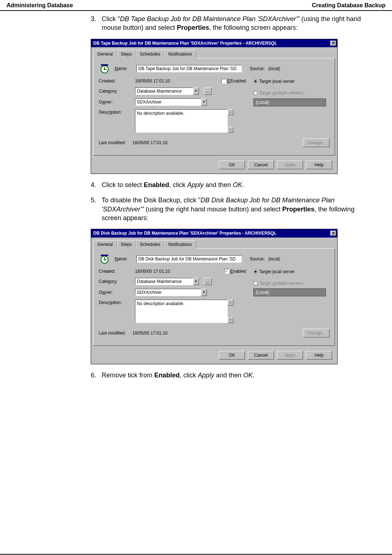 This screenshot has width=392, height=555. What do you see at coordinates (234, 81) in the screenshot?
I see `enabled-checkbox: EEnabled` at bounding box center [234, 81].